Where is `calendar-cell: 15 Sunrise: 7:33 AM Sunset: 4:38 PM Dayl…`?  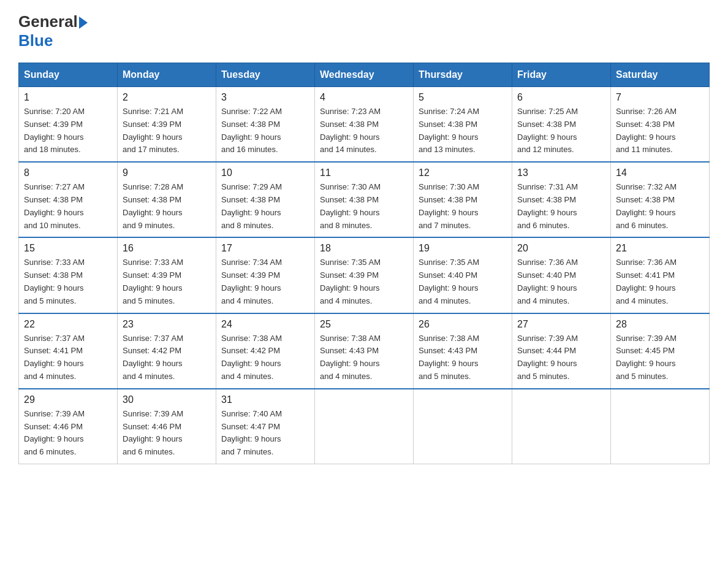
calendar-cell: 15 Sunrise: 7:33 AM Sunset: 4:38 PM Dayl… is located at coordinates (69, 275).